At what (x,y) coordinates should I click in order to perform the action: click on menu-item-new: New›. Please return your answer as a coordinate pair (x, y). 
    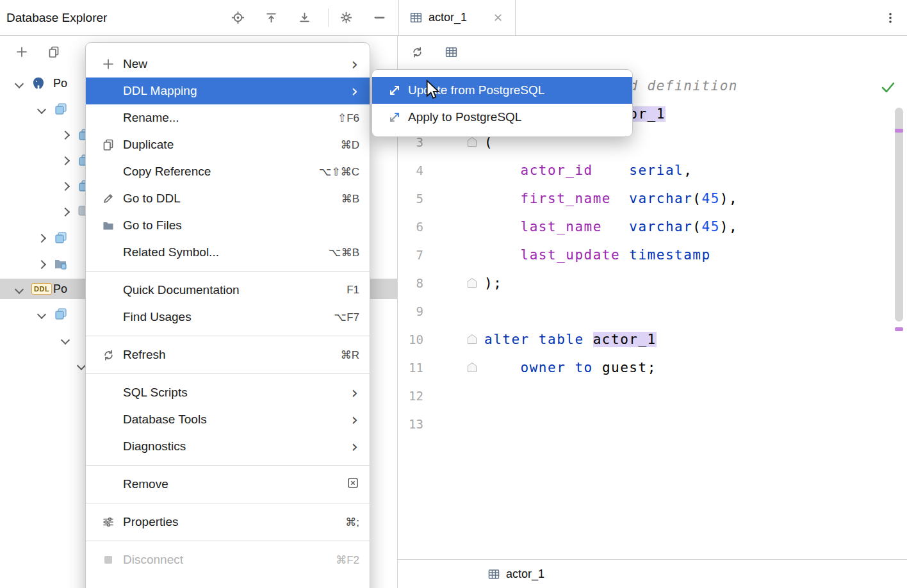
    Looking at the image, I should click on (228, 64).